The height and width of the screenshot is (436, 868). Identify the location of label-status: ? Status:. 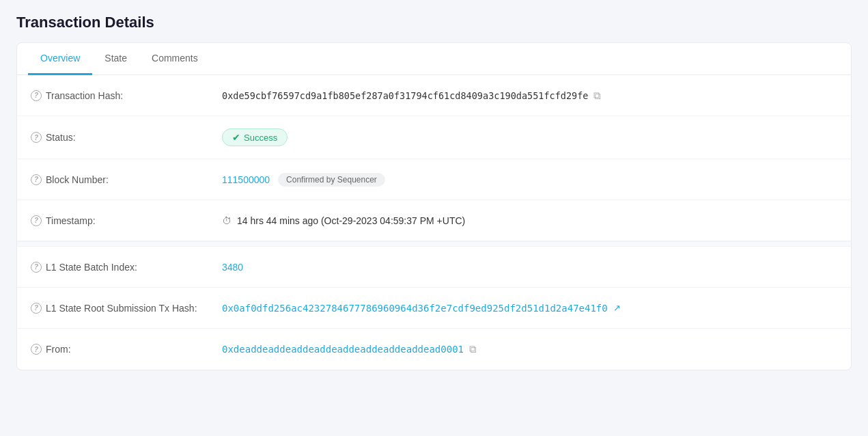
(126, 137).